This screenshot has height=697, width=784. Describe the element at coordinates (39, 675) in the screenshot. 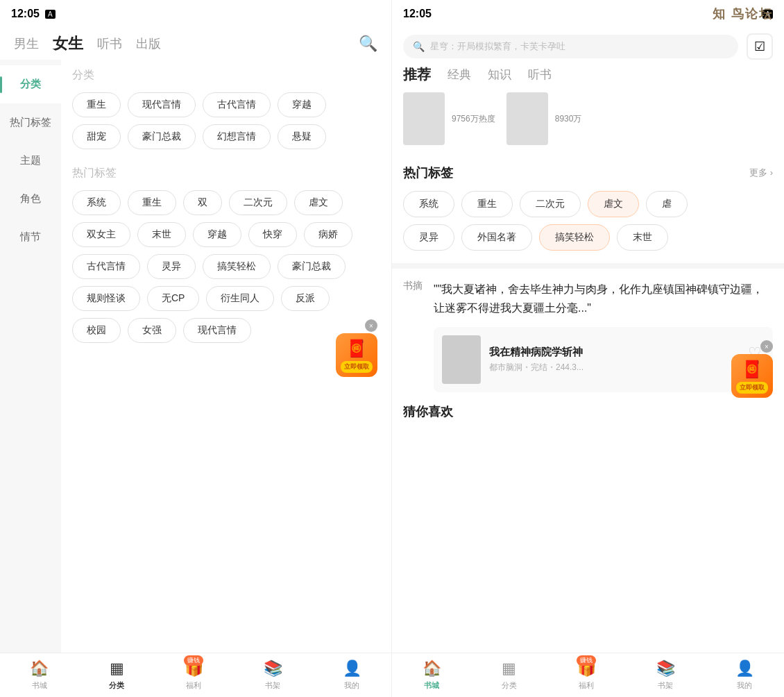

I see `bottom-nav-bookstore-left: 🏠 书城` at that location.